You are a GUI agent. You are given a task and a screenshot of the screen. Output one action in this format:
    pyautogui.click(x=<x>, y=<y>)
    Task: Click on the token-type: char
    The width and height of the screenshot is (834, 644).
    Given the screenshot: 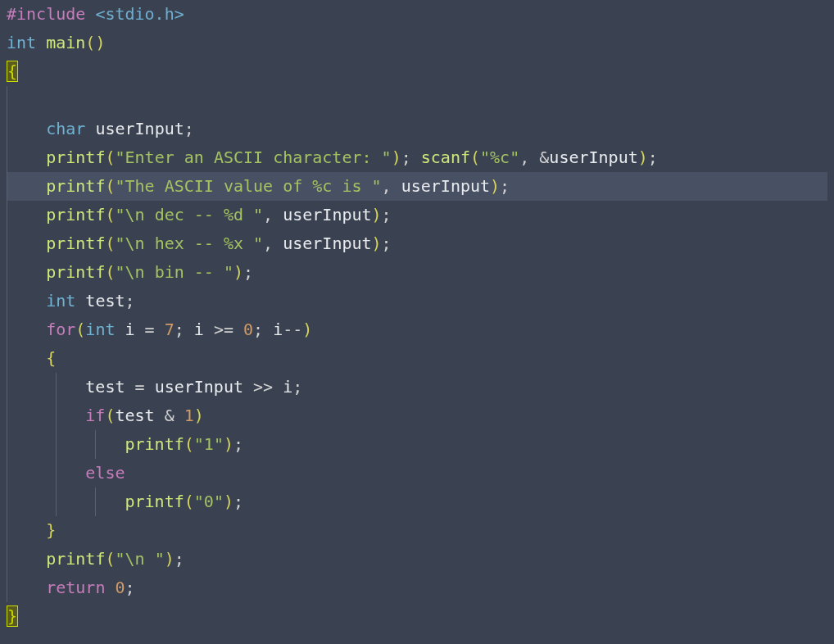 What is the action you would take?
    pyautogui.click(x=66, y=129)
    